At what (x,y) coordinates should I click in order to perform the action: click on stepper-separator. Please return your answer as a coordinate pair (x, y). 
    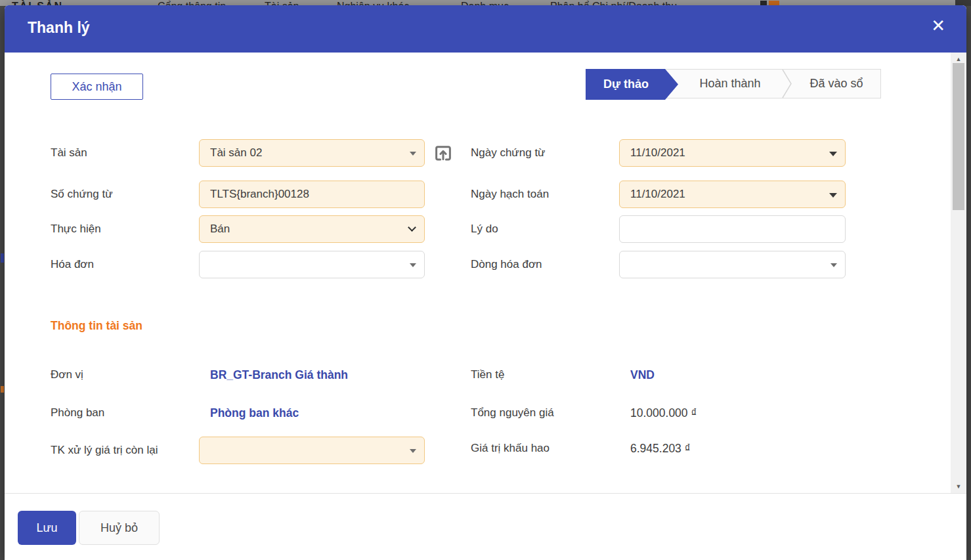
    Looking at the image, I should click on (787, 84).